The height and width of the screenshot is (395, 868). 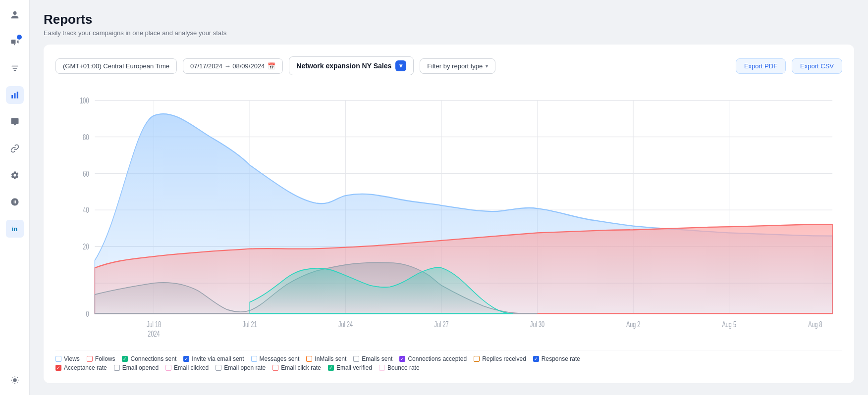 What do you see at coordinates (449, 66) in the screenshot?
I see `toolbar: (GMT+01:00) Central European Time 07/17/…` at bounding box center [449, 66].